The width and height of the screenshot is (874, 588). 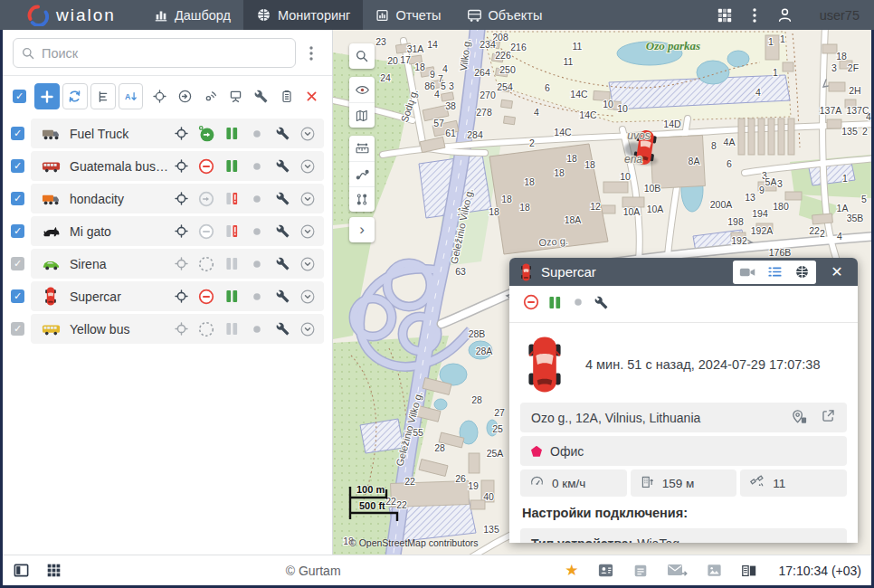 I want to click on map-ruler-icon, so click(x=362, y=148).